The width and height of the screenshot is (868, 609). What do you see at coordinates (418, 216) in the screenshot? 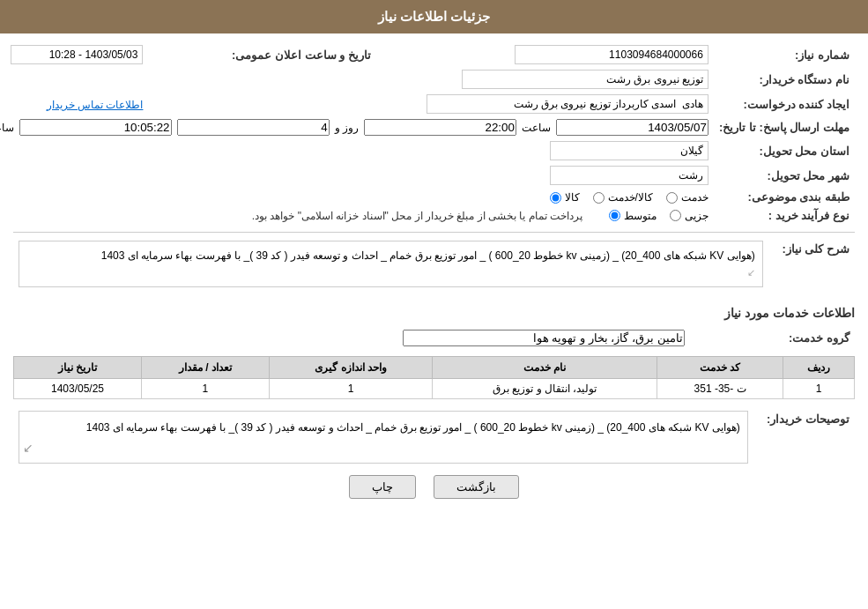
I see `process-note: پرداخت تمام یا بخشی از مبلغ خریدار از مح…` at bounding box center [418, 216].